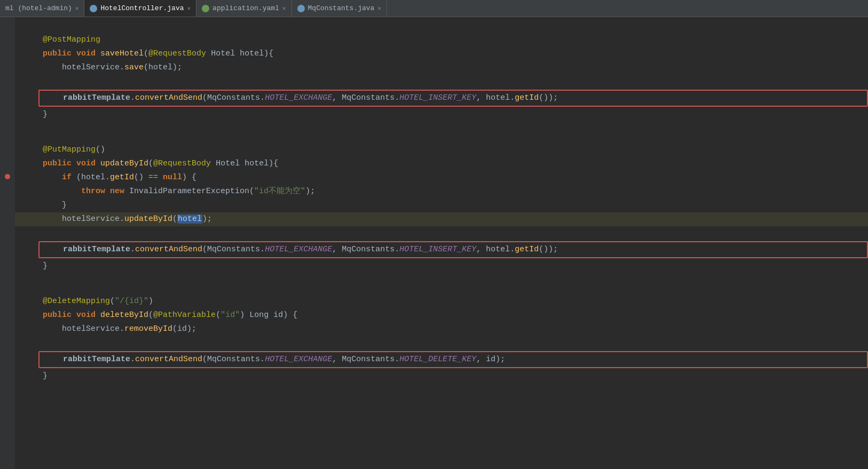 The height and width of the screenshot is (469, 868). What do you see at coordinates (27, 98) in the screenshot?
I see `red-box-save-lineno-spacer` at bounding box center [27, 98].